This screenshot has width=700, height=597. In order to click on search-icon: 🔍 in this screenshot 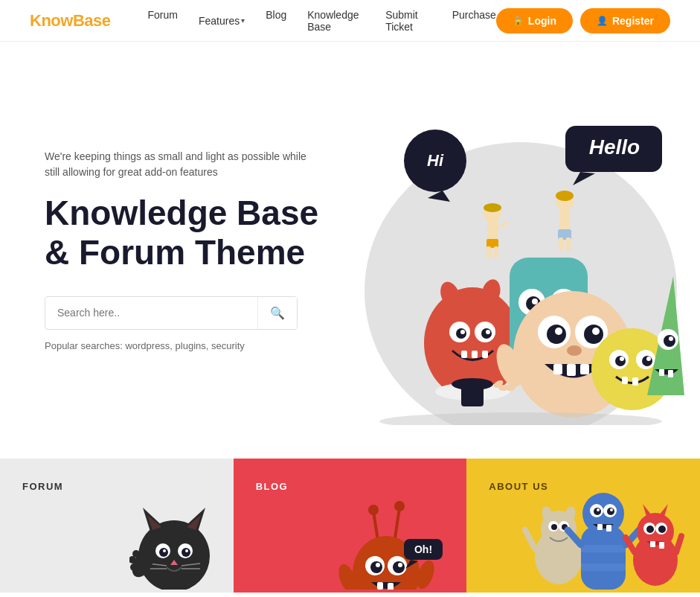, I will do `click(277, 313)`.